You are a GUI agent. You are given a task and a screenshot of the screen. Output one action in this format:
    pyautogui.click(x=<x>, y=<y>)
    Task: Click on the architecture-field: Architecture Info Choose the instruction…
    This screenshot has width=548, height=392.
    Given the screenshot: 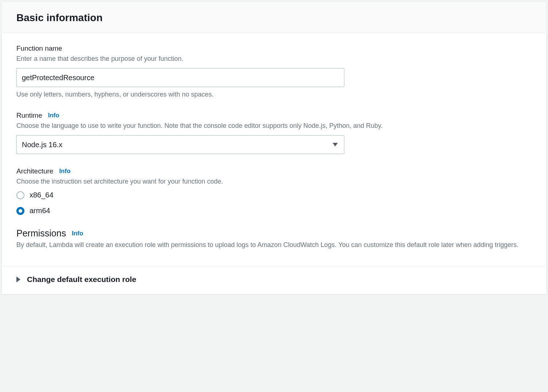 What is the action you would take?
    pyautogui.click(x=274, y=191)
    